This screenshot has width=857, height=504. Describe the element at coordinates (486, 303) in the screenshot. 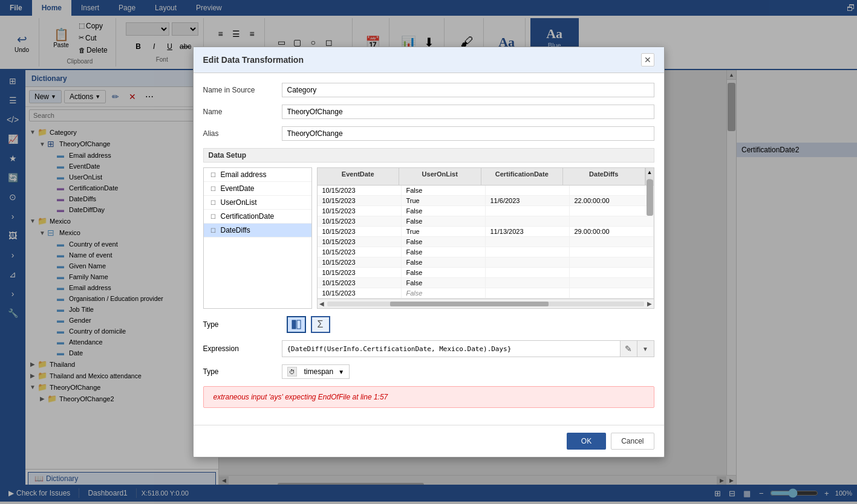

I see `grid-hscroll: ◀ ▶` at that location.